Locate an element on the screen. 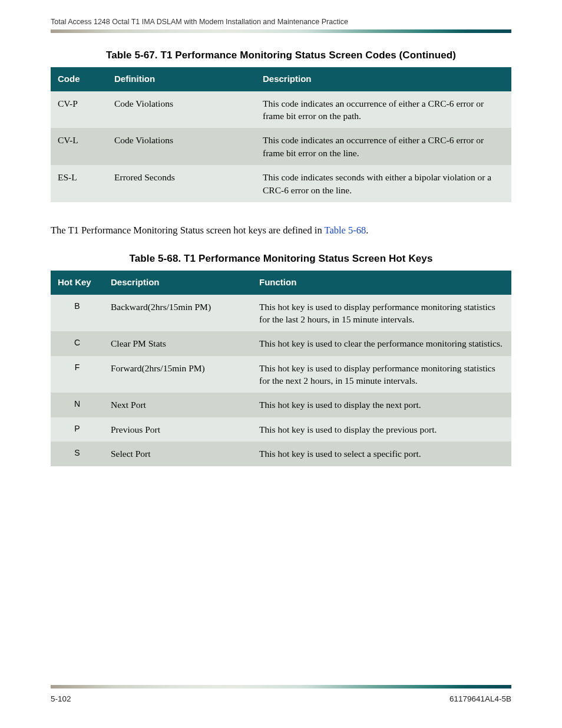 This screenshot has width=562, height=728. para-post: . is located at coordinates (367, 230).